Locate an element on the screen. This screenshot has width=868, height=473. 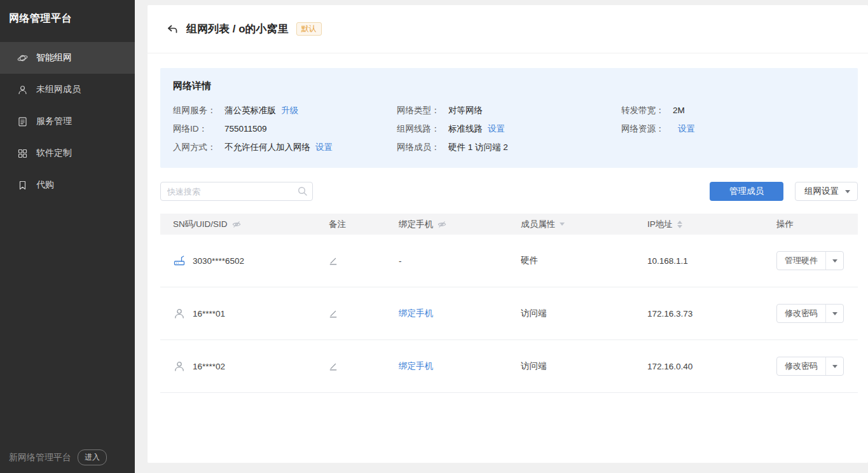
field-network-id: 网络ID：755011509 is located at coordinates (285, 129).